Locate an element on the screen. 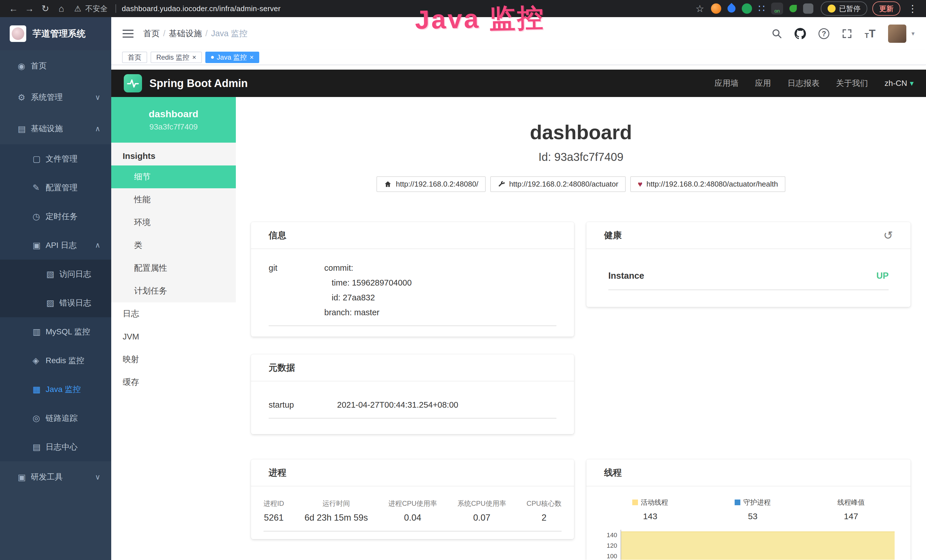  sidebar-item-home: ◉ 首页 is located at coordinates (56, 66).